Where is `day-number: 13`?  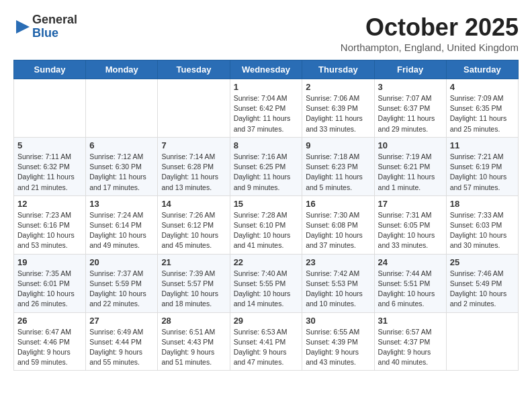
day-number: 13 is located at coordinates (122, 204).